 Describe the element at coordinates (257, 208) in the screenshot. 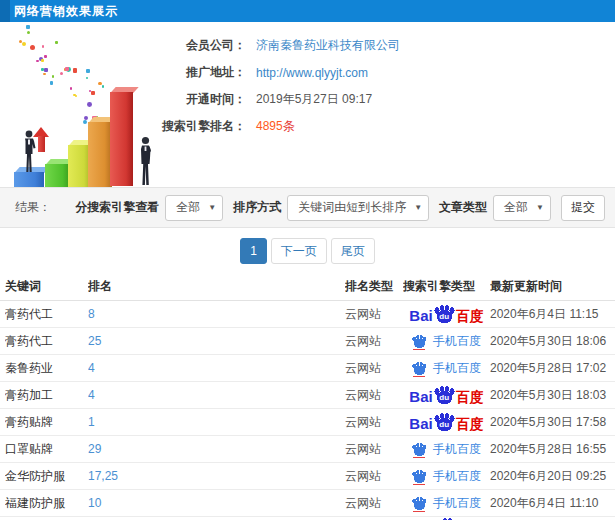

I see `sort-mode-label: 排序方式` at that location.